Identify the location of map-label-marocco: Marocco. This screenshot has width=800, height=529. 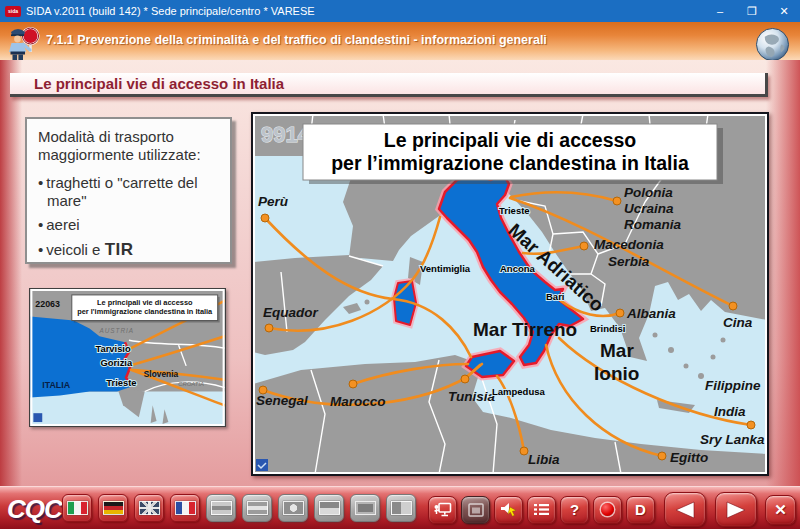
(358, 402).